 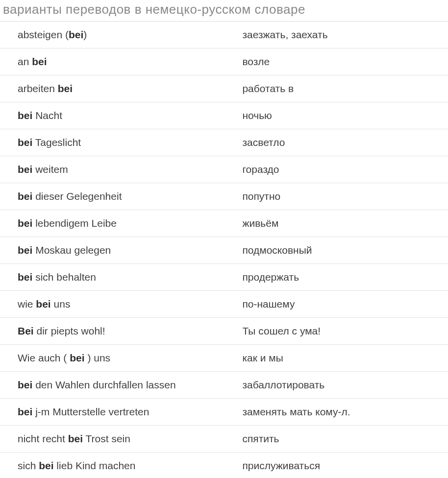 What do you see at coordinates (343, 250) in the screenshot?
I see `russian-translation: подмосковный` at bounding box center [343, 250].